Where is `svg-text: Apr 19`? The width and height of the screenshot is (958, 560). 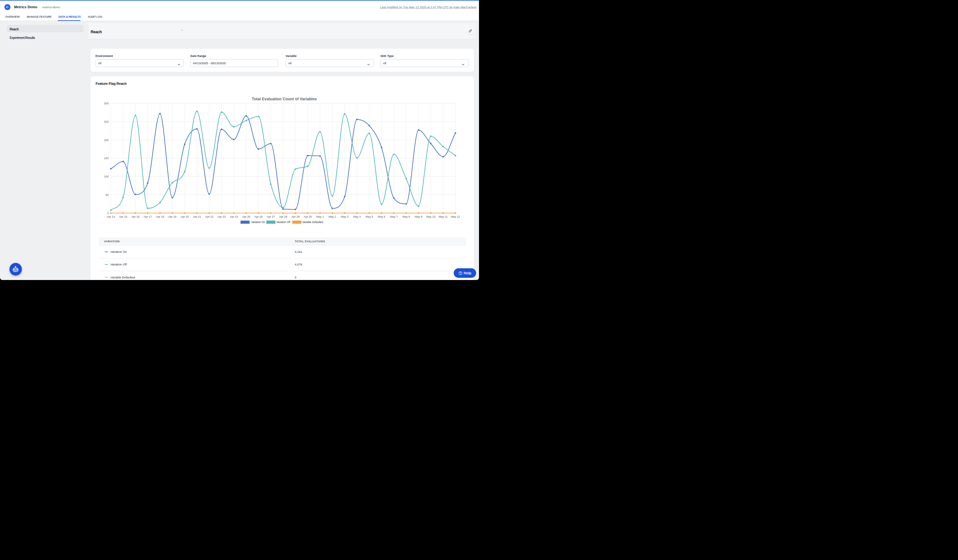 svg-text: Apr 19 is located at coordinates (172, 217).